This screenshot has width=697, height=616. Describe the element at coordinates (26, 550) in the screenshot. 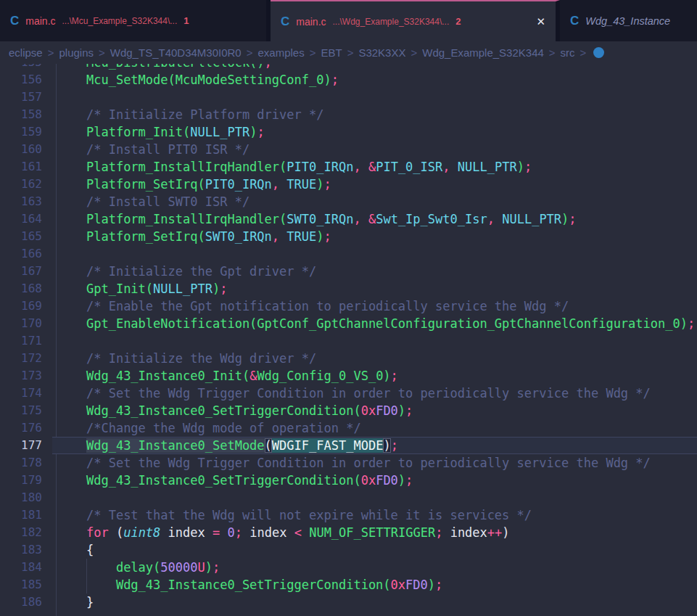

I see `line-number: 183` at that location.